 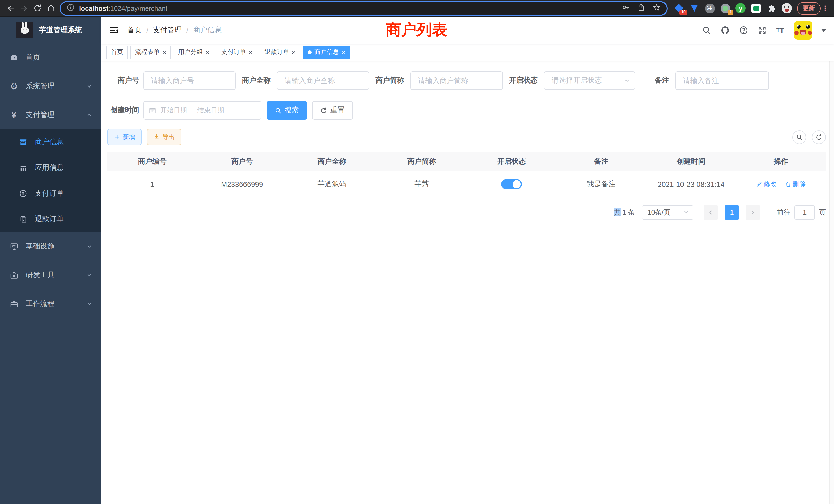 I want to click on browser-home-button, so click(x=51, y=8).